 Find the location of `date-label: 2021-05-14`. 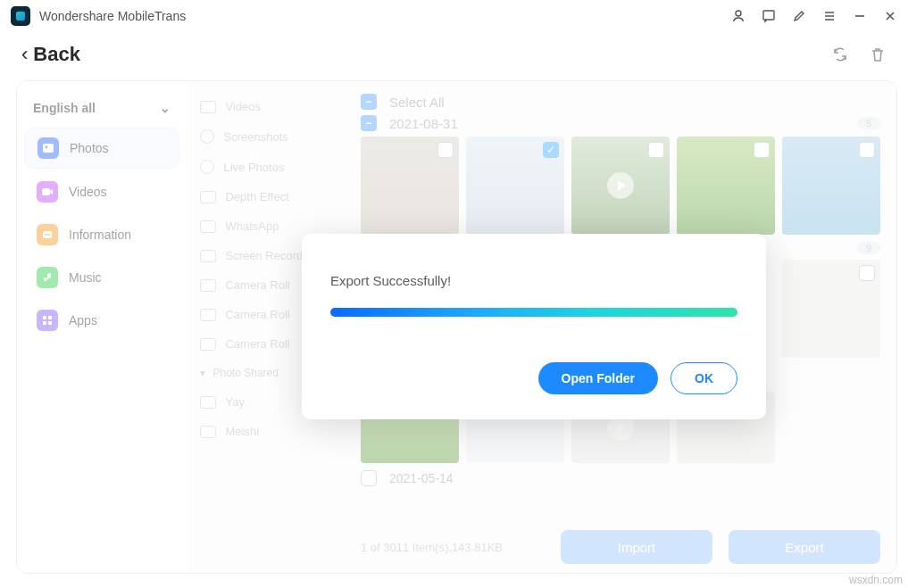

date-label: 2021-05-14 is located at coordinates (421, 478).